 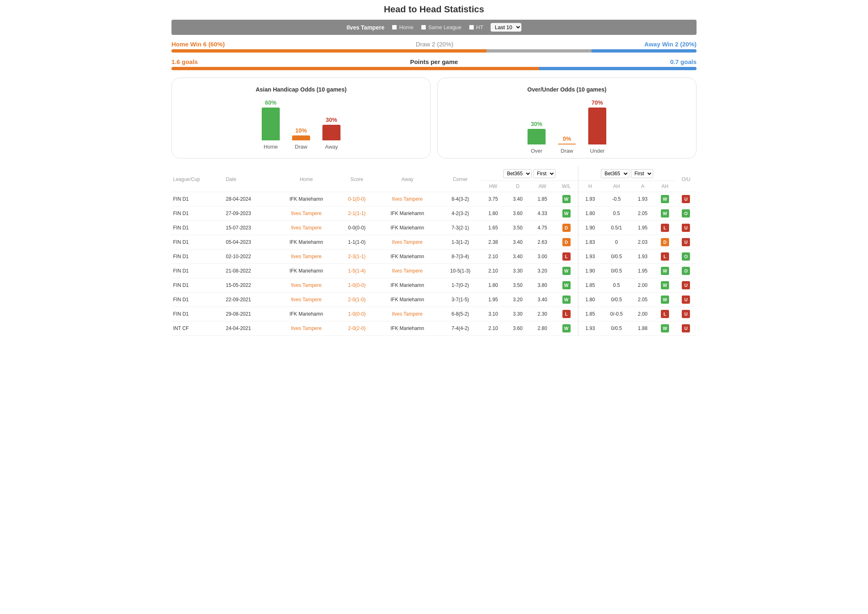 What do you see at coordinates (686, 228) in the screenshot?
I see `ou-badge: U` at bounding box center [686, 228].